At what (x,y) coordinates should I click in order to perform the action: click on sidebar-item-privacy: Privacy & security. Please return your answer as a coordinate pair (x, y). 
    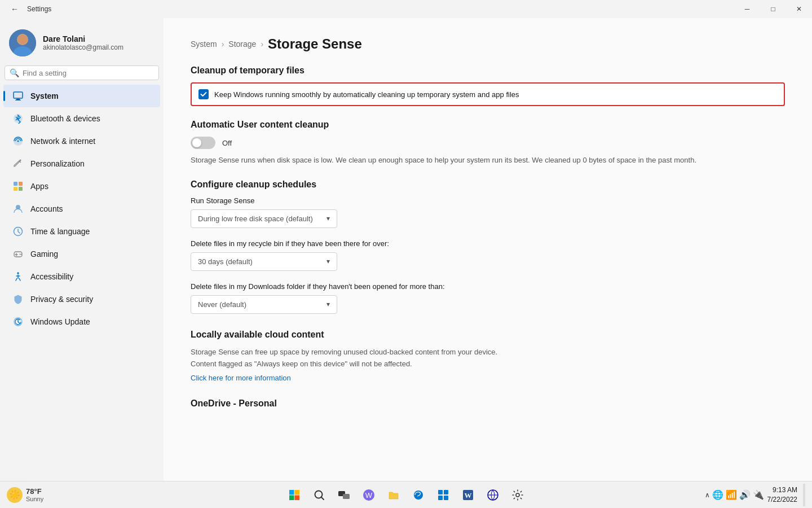
    Looking at the image, I should click on (82, 299).